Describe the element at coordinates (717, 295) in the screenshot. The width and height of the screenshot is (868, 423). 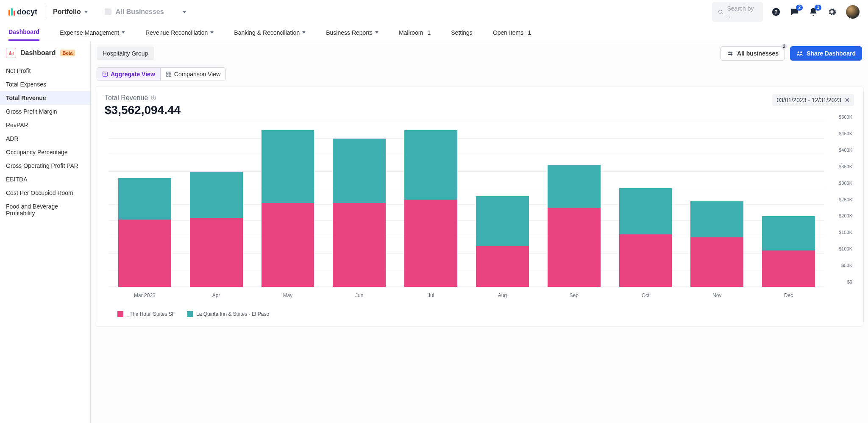
I see `x-axis-label: Nov` at that location.